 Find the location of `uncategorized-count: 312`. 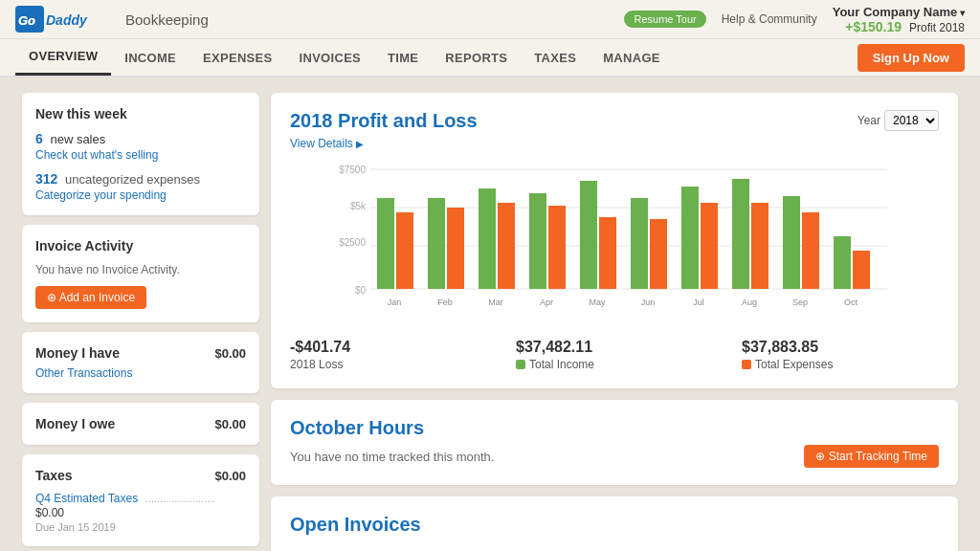

uncategorized-count: 312 is located at coordinates (46, 179).